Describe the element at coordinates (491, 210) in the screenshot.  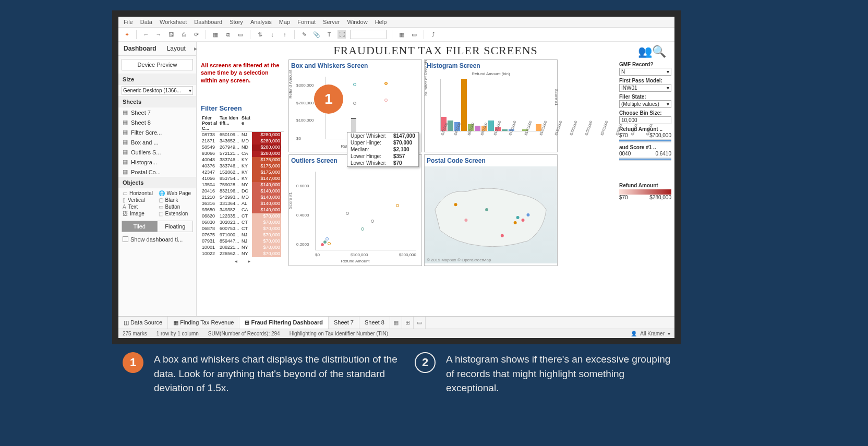
I see `postal-code-screen: Postal Code Screen © 2019 Mapbox © OpenS…` at that location.